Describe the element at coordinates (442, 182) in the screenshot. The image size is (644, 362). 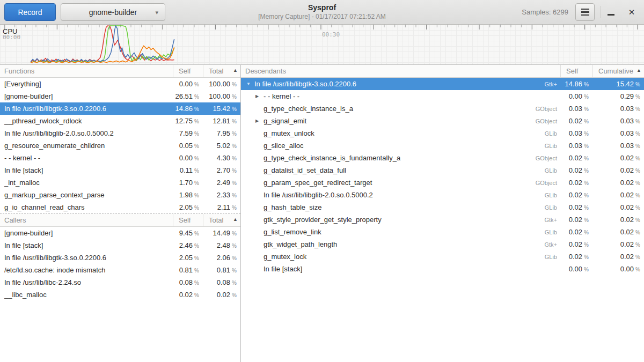
I see `descendant-row: g_param_spec_get_redirect_targetGObject0…` at that location.